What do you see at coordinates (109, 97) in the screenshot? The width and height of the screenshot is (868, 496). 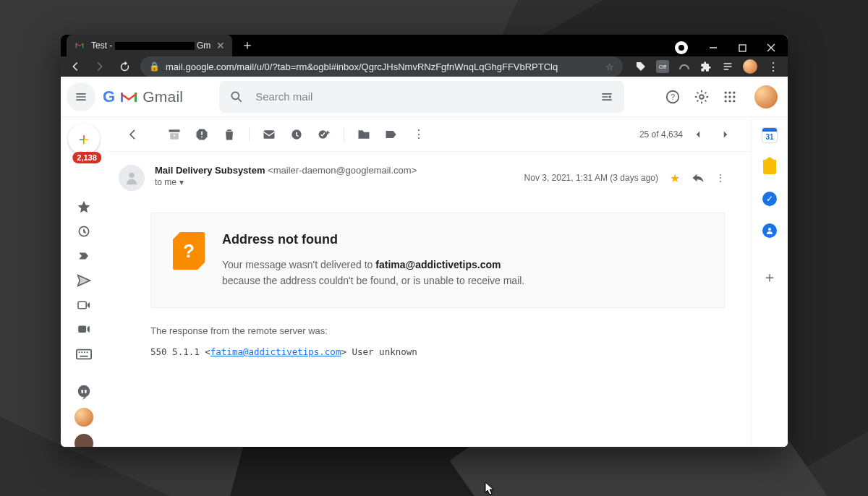 I see `gmail-m-icon: G` at bounding box center [109, 97].